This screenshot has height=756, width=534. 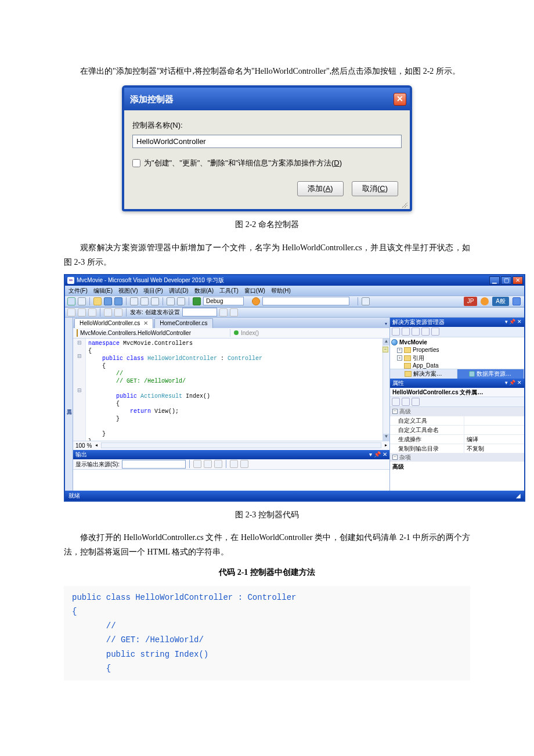 What do you see at coordinates (223, 301) in the screenshot?
I see `config-select: Debug` at bounding box center [223, 301].